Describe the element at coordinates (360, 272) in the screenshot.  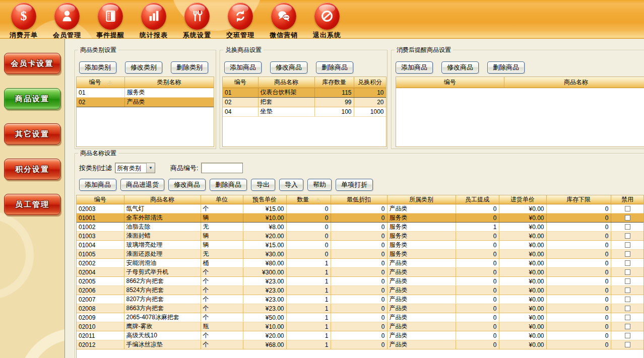
I see `table-row: 02004子母剪式举升机个¥300.0010产品类0¥0.000` at that location.